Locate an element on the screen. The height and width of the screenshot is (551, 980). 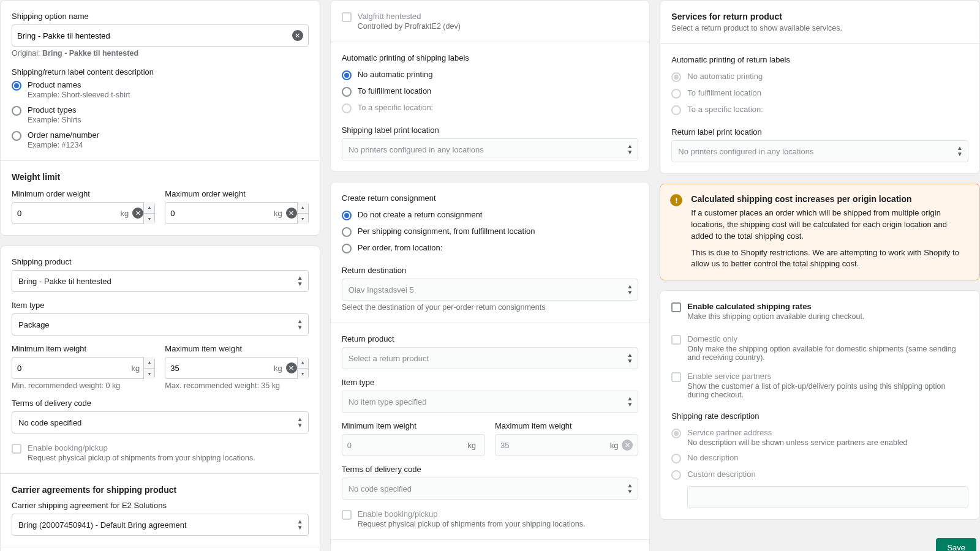
enable-booking-checkbox-row: Enable booking/pickup Request physical p… is located at coordinates (160, 453).